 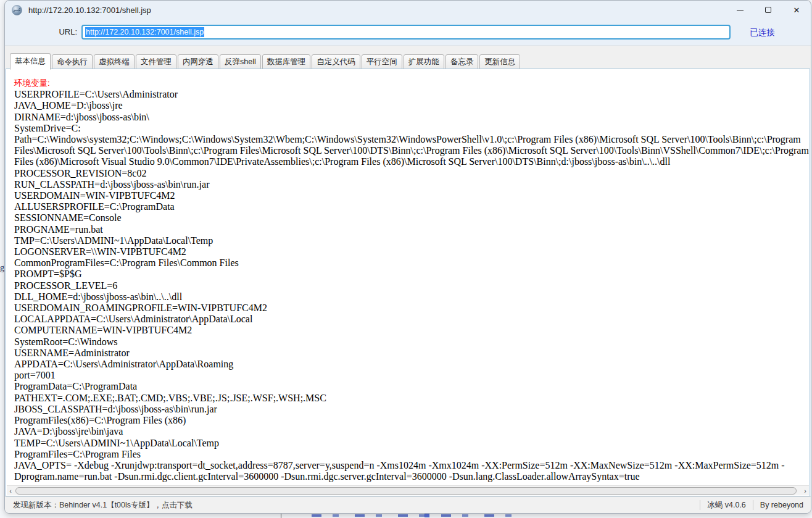 I want to click on author-label: By rebeyond, so click(x=782, y=505).